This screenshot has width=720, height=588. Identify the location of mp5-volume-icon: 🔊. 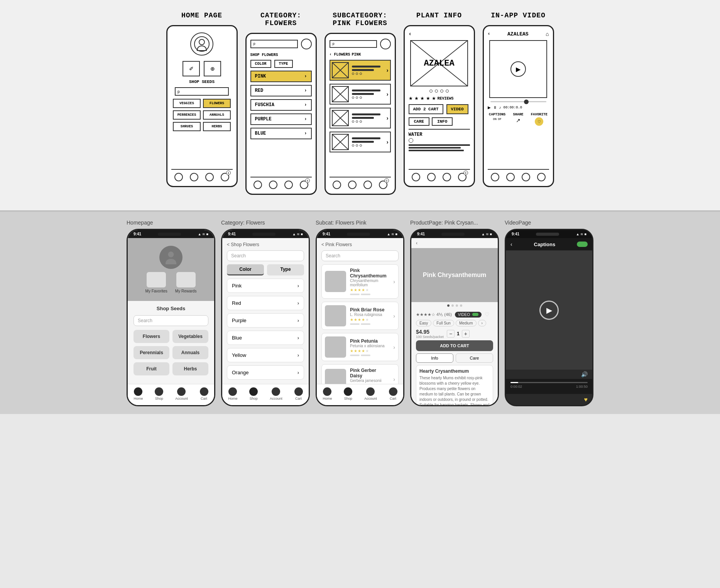
(584, 374).